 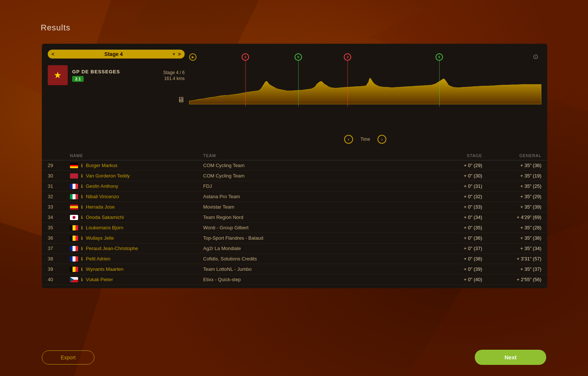 What do you see at coordinates (137, 279) in the screenshot?
I see `row-name-cell: ℹ Vukak Pieter` at bounding box center [137, 279].